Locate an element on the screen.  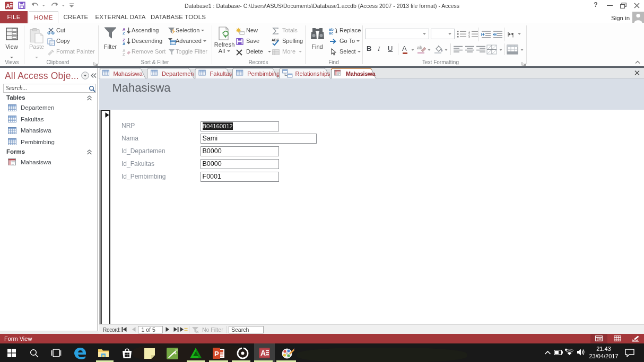
svg-text: ac is located at coordinates (331, 33).